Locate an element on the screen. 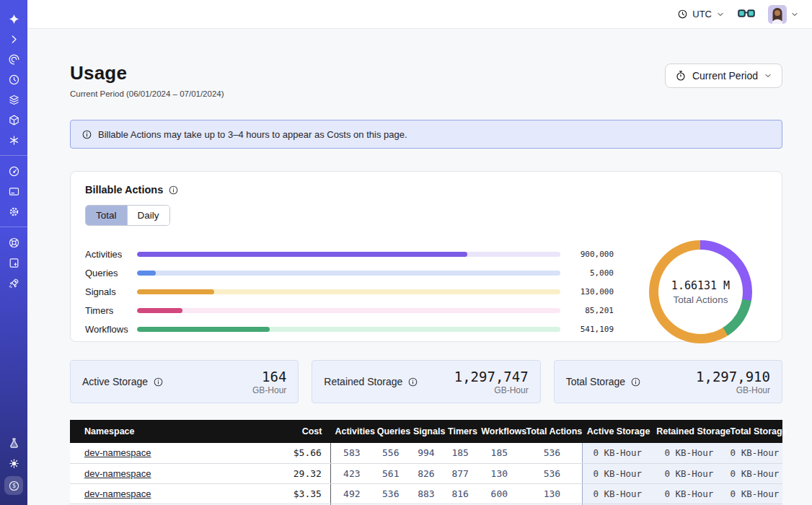  storage-card-unit: GB-Hour is located at coordinates (270, 390).